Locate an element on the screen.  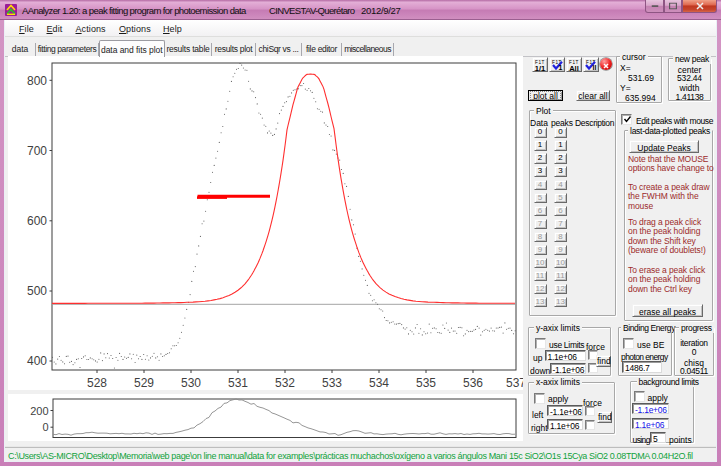
svg-text: 528 is located at coordinates (97, 383).